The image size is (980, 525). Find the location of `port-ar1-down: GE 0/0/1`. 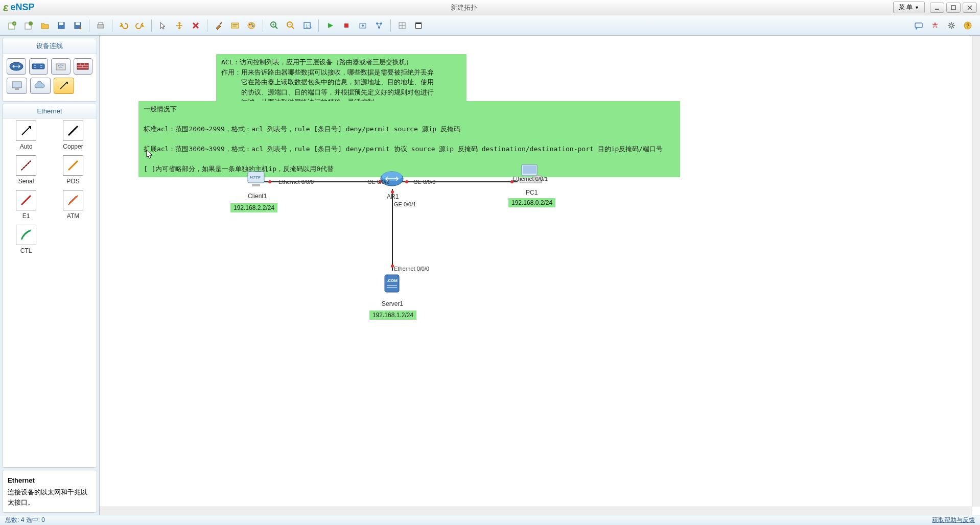

port-ar1-down: GE 0/0/1 is located at coordinates (405, 204).